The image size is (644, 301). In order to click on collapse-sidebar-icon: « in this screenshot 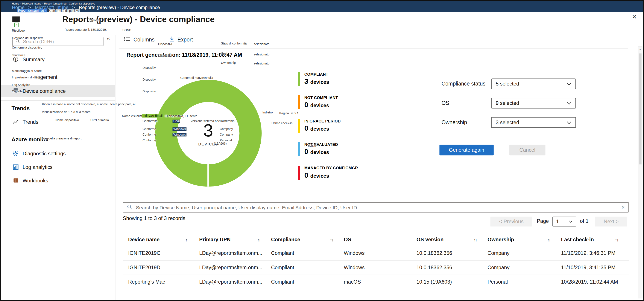, I will do `click(108, 39)`.